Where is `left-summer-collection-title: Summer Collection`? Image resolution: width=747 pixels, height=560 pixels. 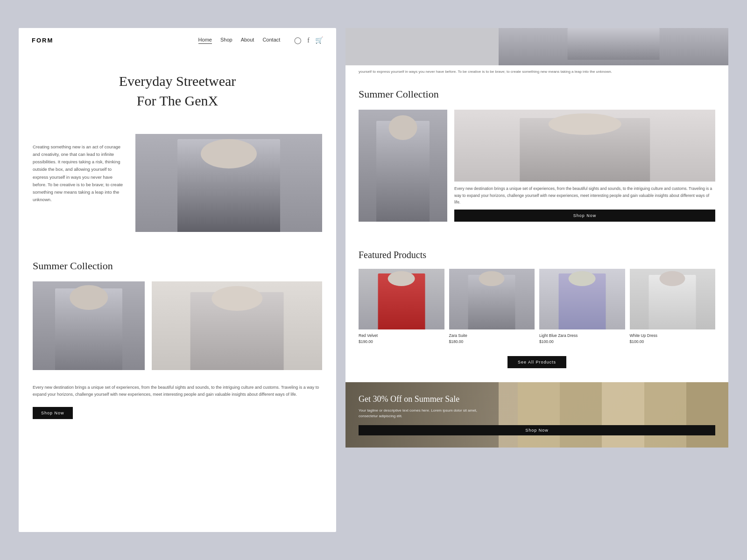 left-summer-collection-title: Summer Collection is located at coordinates (177, 264).